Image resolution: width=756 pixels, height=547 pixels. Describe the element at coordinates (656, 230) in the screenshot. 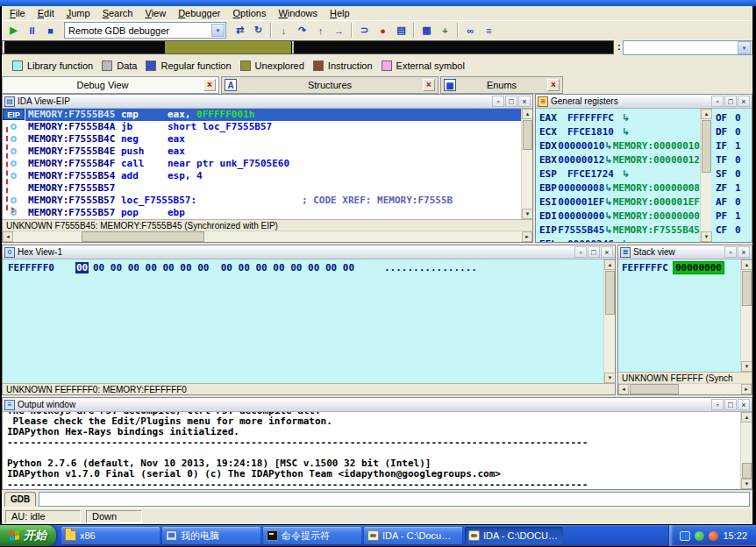

I see `memory-link: MEMORY:F7555B45` at that location.